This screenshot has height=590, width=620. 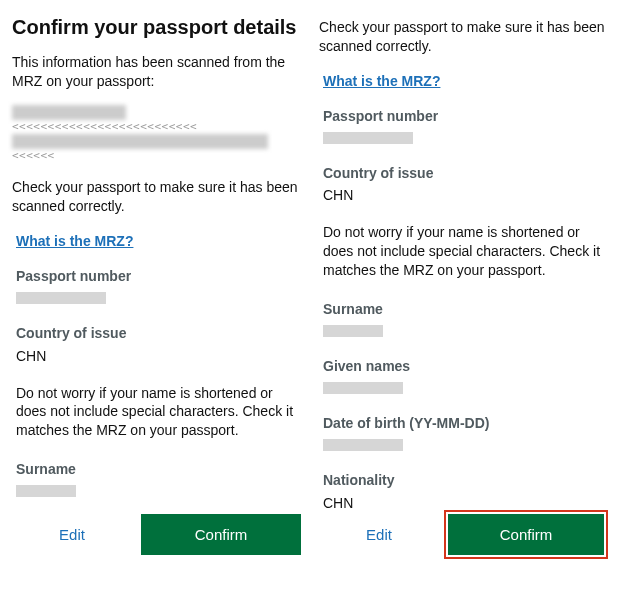 What do you see at coordinates (363, 388) in the screenshot?
I see `value-given-names-redacted` at bounding box center [363, 388].